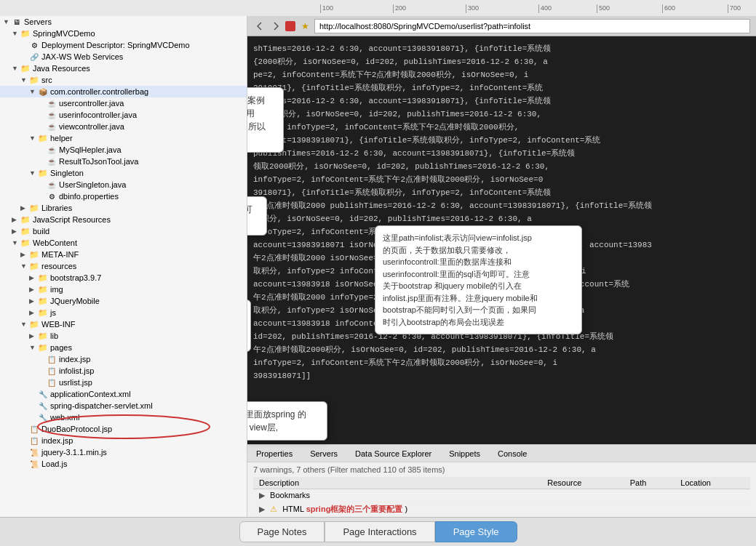 The height and width of the screenshot is (546, 756). Describe the element at coordinates (24, 324) in the screenshot. I see `expand-arrow-webinf: ▼` at that location.